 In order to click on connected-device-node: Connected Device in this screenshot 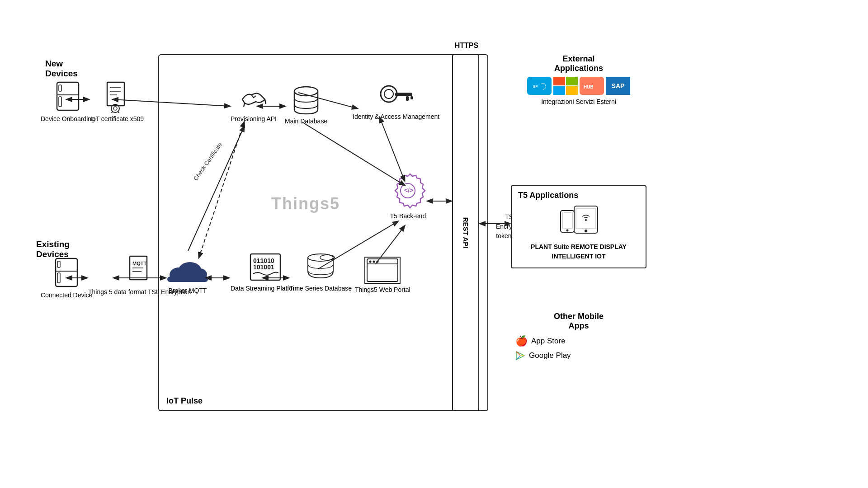, I will do `click(66, 278)`.